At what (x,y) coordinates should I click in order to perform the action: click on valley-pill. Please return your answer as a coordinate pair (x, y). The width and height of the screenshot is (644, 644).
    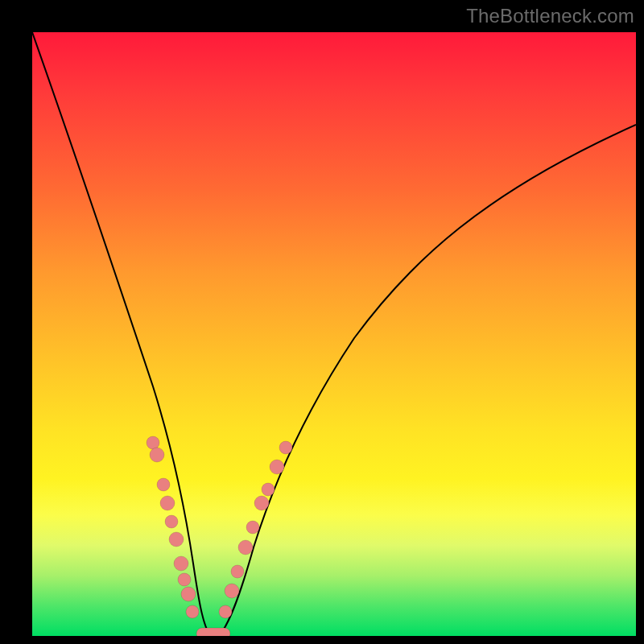
    Looking at the image, I should click on (213, 632).